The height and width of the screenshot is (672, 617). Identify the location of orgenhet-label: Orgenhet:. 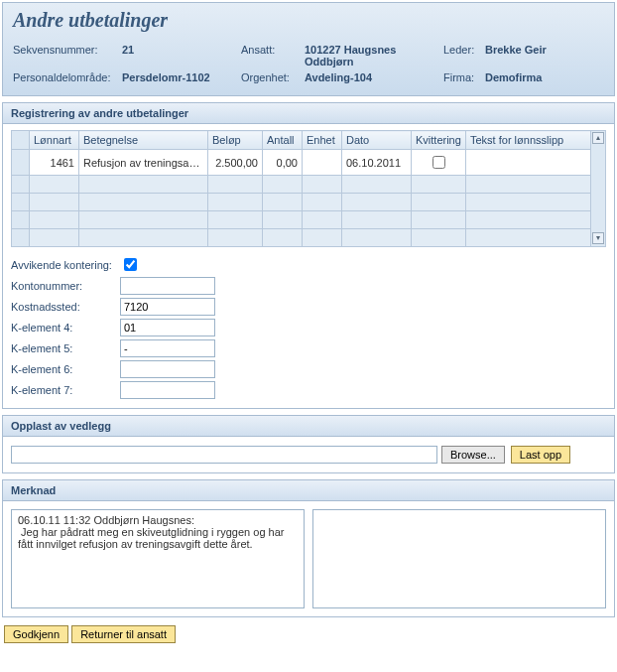
(273, 77).